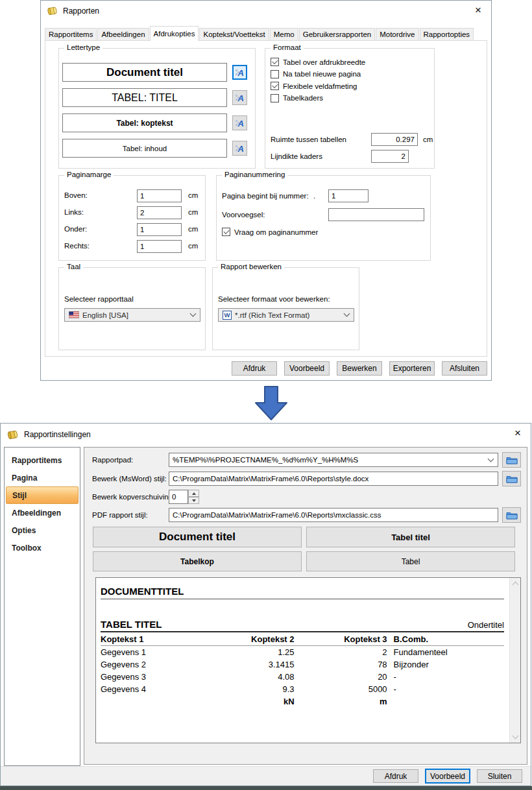 This screenshot has width=532, height=790. I want to click on style-button-tabel-titel: Tabel titel, so click(411, 537).